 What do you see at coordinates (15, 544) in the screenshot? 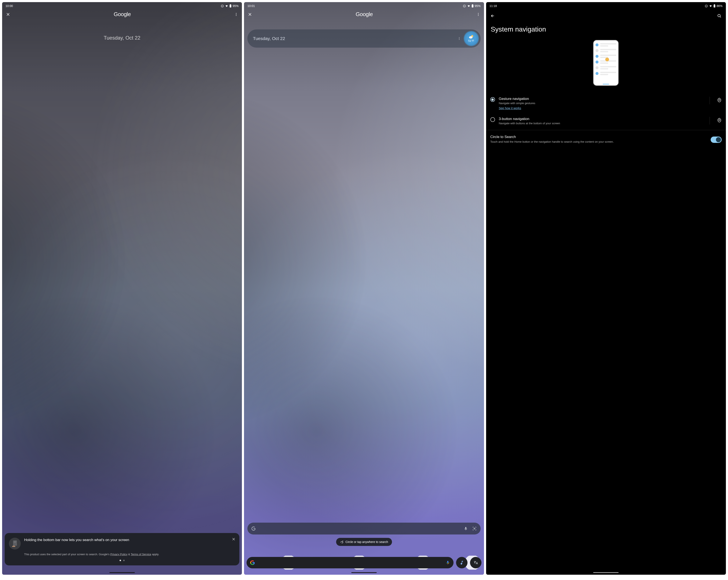
I see `tooltip-illustration-icon` at bounding box center [15, 544].